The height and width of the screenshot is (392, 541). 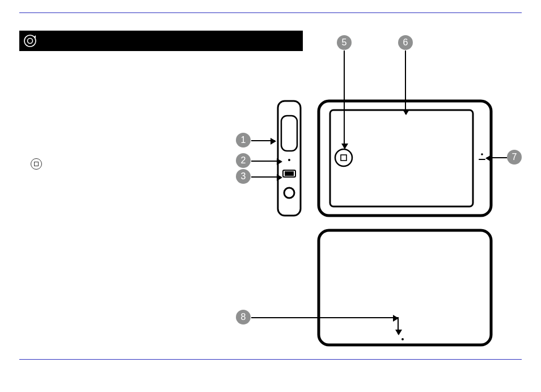 I want to click on callout-3-arrow, so click(x=267, y=177).